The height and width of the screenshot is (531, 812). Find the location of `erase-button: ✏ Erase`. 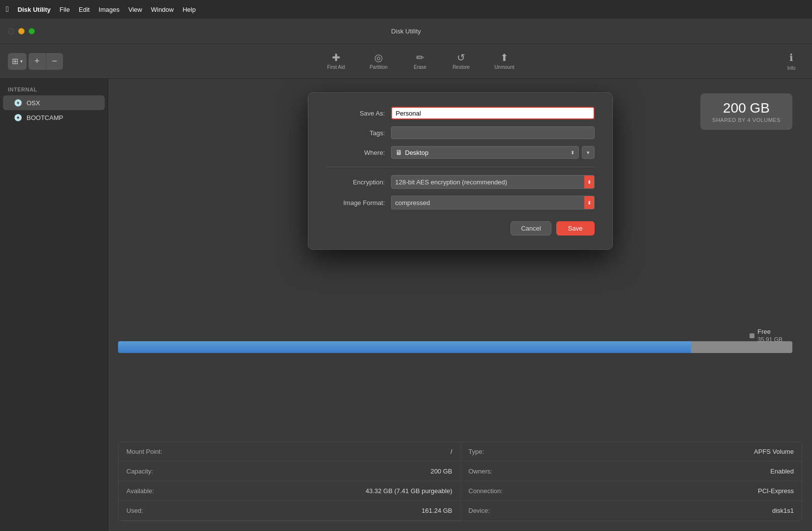

erase-button: ✏ Erase is located at coordinates (420, 61).